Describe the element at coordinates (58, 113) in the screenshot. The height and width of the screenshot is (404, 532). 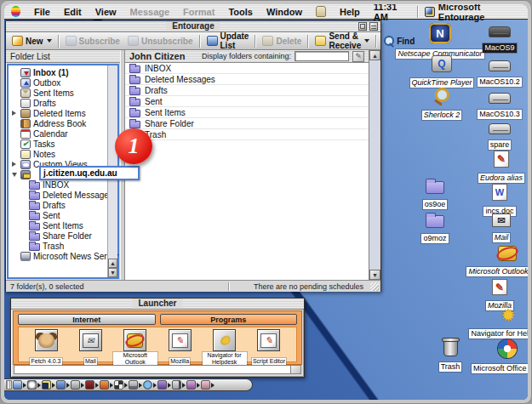
I see `folder-item-deleted-items: Deleted Items` at that location.